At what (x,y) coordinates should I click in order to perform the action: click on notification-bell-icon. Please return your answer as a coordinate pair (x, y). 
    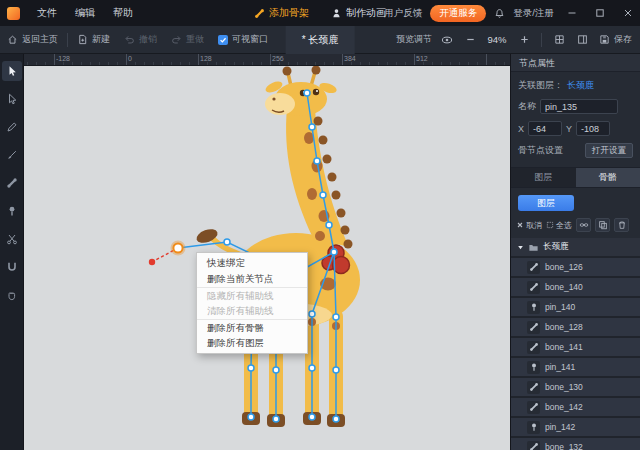
    Looking at the image, I should click on (500, 14).